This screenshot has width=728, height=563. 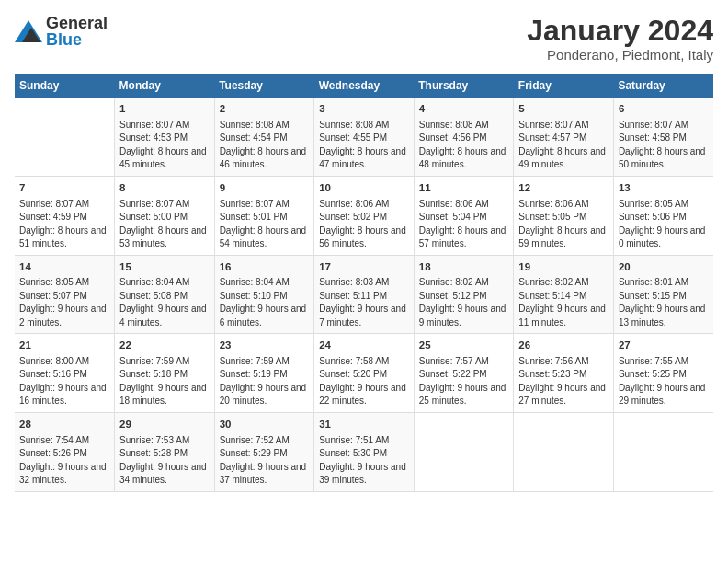 What do you see at coordinates (364, 215) in the screenshot?
I see `calendar-cell: 10Sunrise: 8:06 AMSunset: 5:02 PMDayligh…` at bounding box center [364, 215].